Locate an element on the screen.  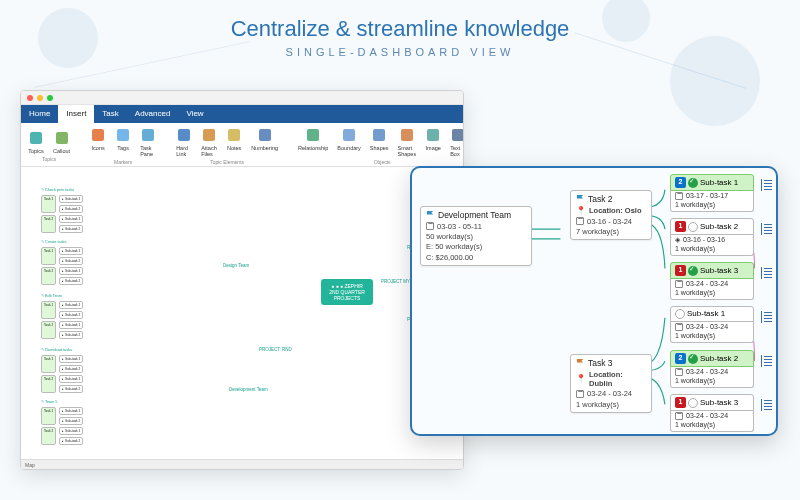
subtask-node: 1Sub-task 2◈03-16 - 03-161 workday(s) is located at coordinates (712, 237).